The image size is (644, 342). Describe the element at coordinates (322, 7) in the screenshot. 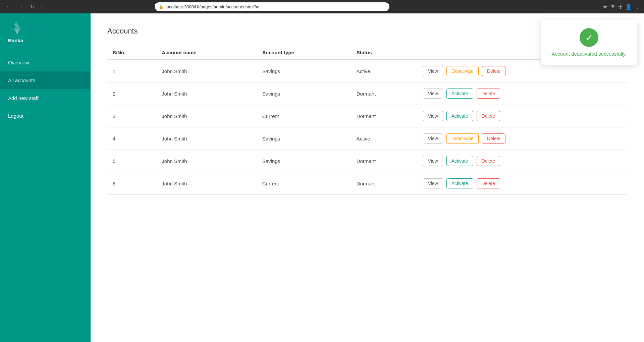

I see `browser-chrome: ← → ↻ ⌂ 🔒 localhost:3000/UI/pages/admin/…` at that location.